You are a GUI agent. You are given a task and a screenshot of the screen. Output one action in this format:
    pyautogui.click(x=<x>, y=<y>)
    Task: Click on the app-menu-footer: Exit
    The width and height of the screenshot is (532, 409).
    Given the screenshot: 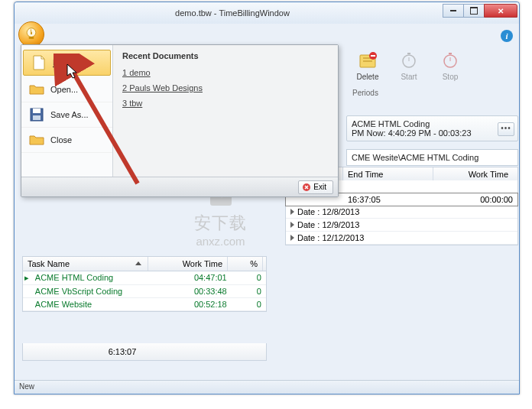 What is the action you would take?
    pyautogui.click(x=180, y=187)
    